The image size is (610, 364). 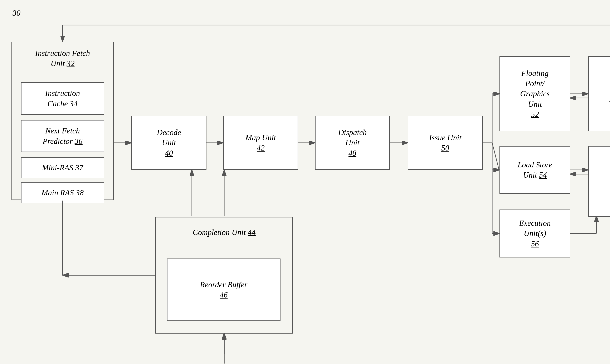 I want to click on instruction-cache-block: InstructionCache 34, so click(x=63, y=99).